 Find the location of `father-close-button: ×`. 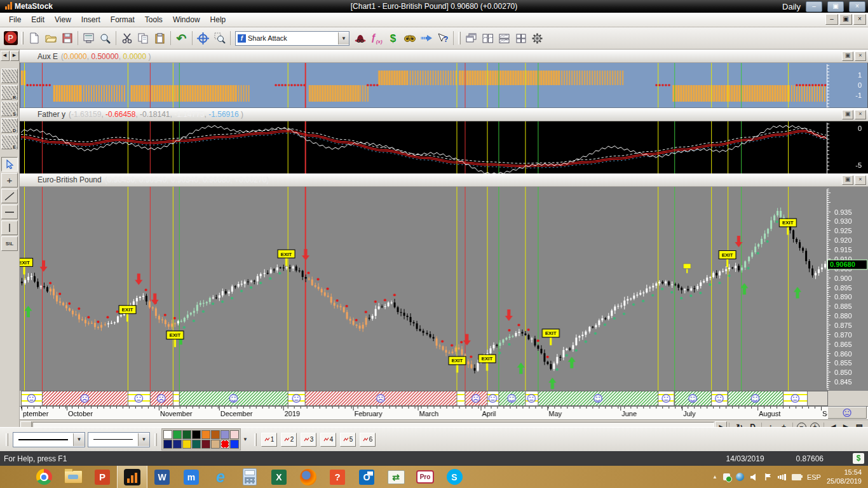

father-close-button: × is located at coordinates (860, 114).